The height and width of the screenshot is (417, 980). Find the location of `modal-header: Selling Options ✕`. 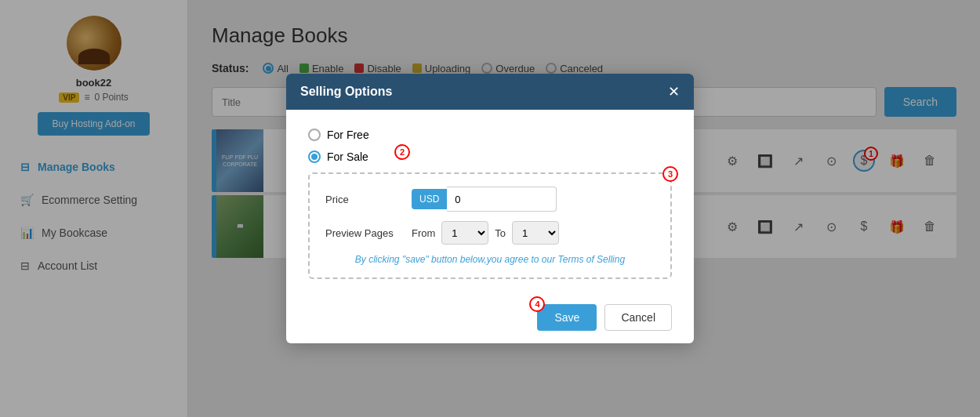

modal-header: Selling Options ✕ is located at coordinates (490, 92).